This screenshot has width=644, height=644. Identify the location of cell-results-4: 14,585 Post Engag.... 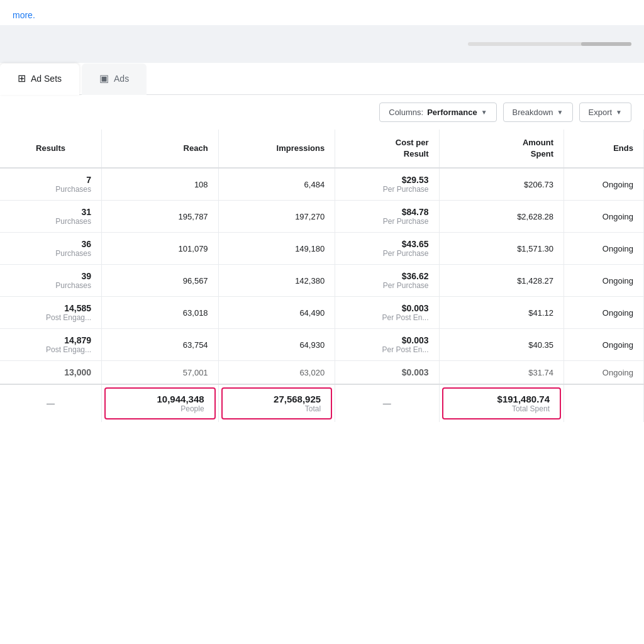
(51, 313).